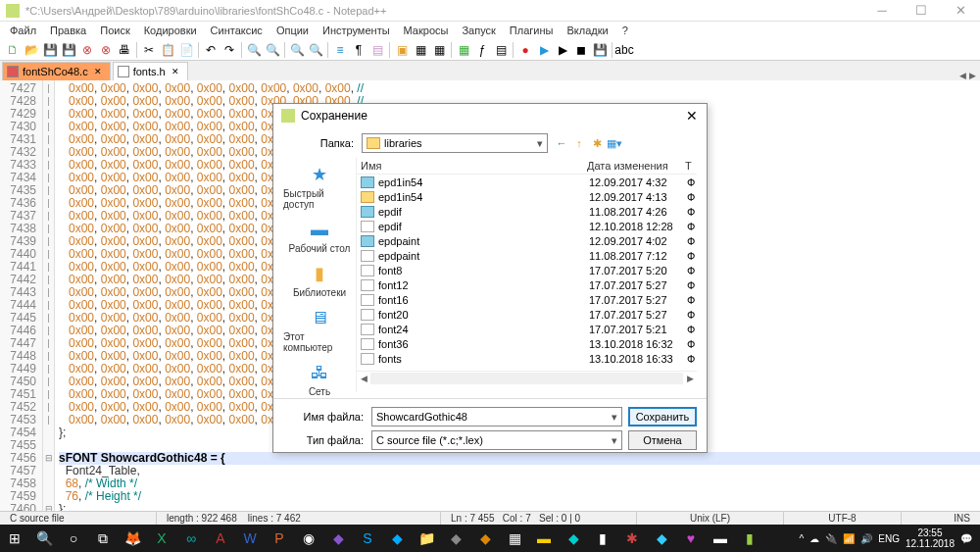 The image size is (980, 552). What do you see at coordinates (397, 538) in the screenshot?
I see `app-code-icon: ◆` at bounding box center [397, 538].